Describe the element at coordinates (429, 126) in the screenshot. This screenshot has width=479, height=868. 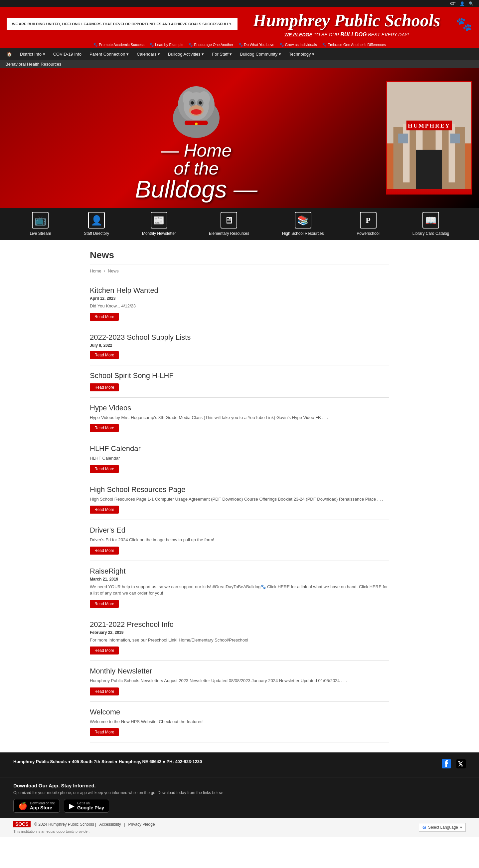
I see `svg-text: HUMPHREY` at that location.